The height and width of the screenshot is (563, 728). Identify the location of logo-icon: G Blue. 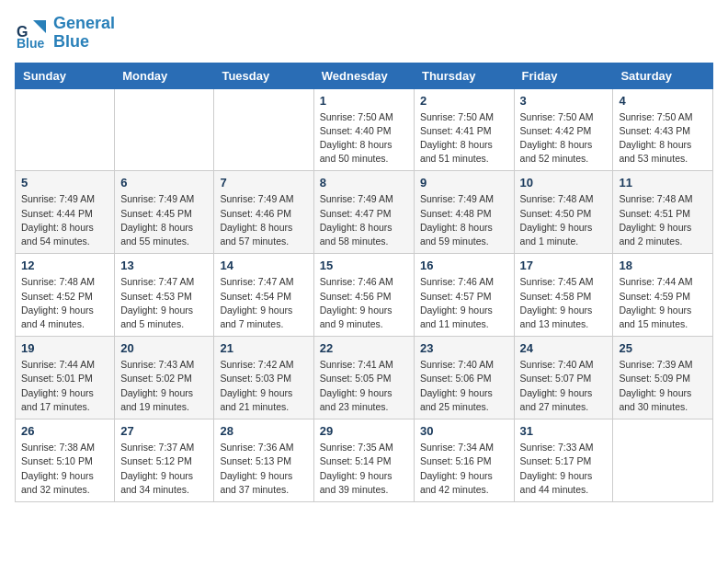
(31, 33).